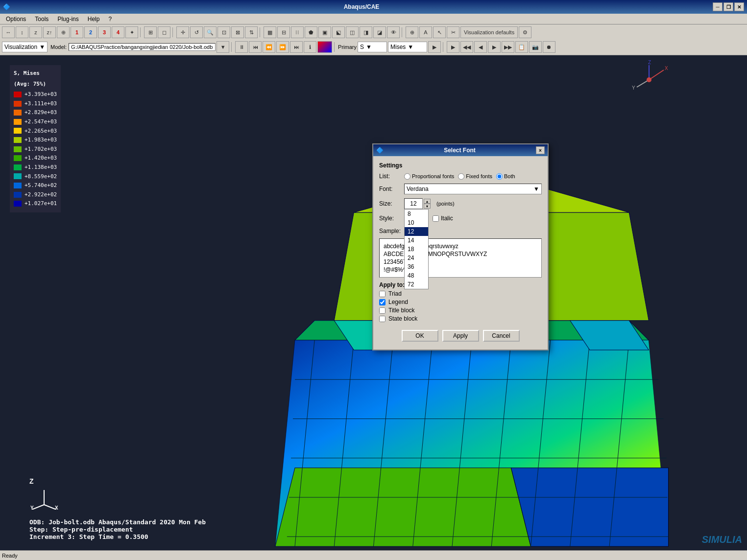  I want to click on menu-tools: Tools, so click(42, 19).